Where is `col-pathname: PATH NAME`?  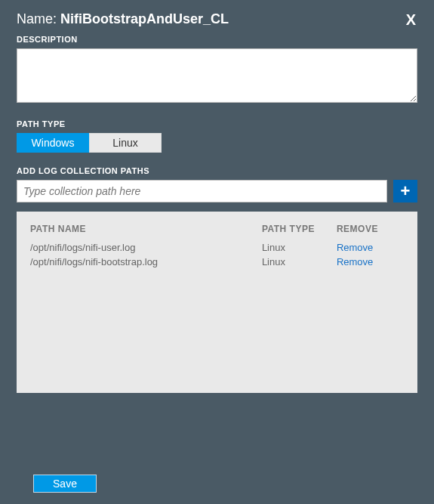 col-pathname: PATH NAME is located at coordinates (146, 232).